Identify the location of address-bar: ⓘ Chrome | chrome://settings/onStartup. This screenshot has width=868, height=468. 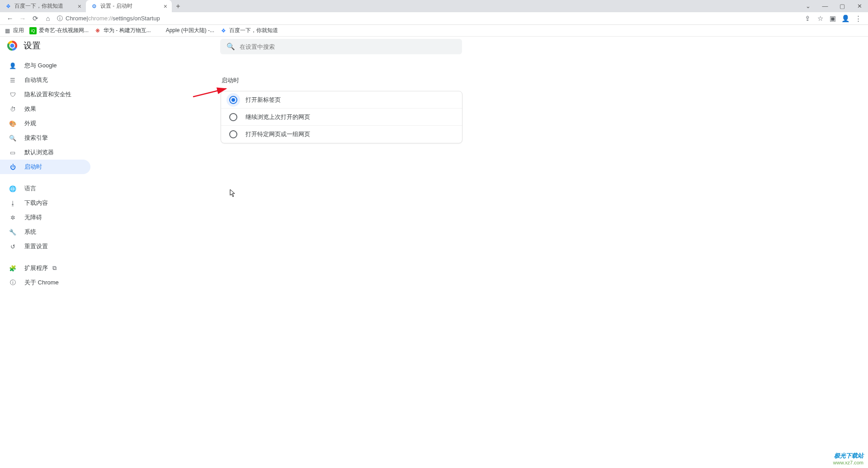
(428, 19).